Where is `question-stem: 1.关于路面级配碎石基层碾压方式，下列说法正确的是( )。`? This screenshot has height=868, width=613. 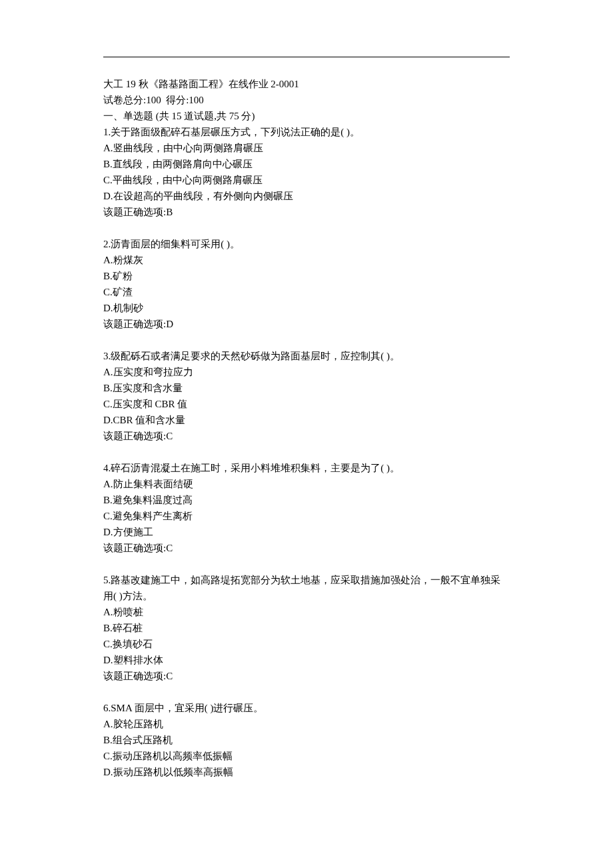
question-stem: 1.关于路面级配碎石基层碾压方式，下列说法正确的是( )。 is located at coordinates (306, 132).